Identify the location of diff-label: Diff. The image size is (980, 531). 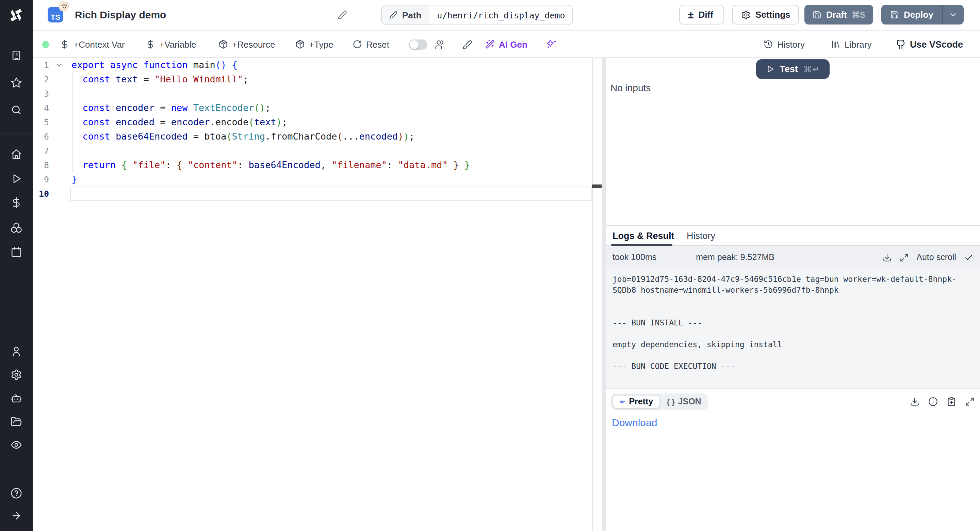
(705, 14).